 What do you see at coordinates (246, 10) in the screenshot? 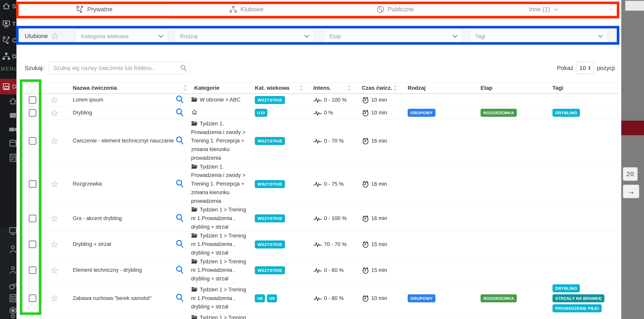
I see `tab-klubowe: Klubowe` at bounding box center [246, 10].